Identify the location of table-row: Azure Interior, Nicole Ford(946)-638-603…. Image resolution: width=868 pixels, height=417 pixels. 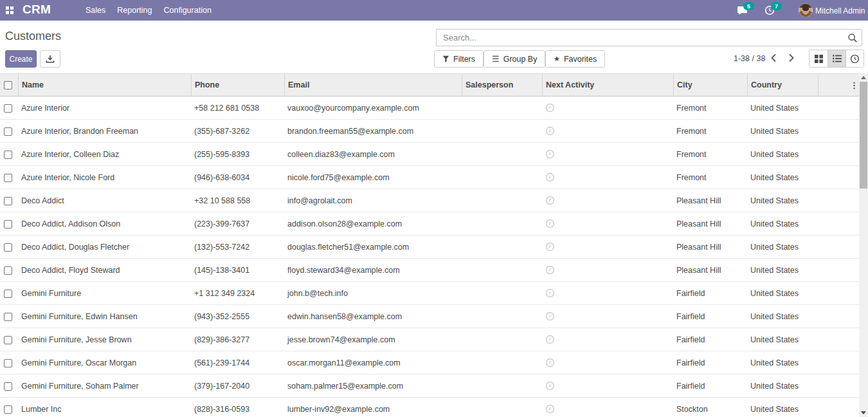
(429, 178).